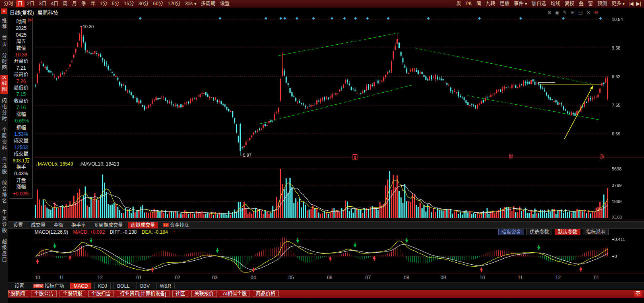  I want to click on bottom-link-button: AI相似个股, so click(235, 294).